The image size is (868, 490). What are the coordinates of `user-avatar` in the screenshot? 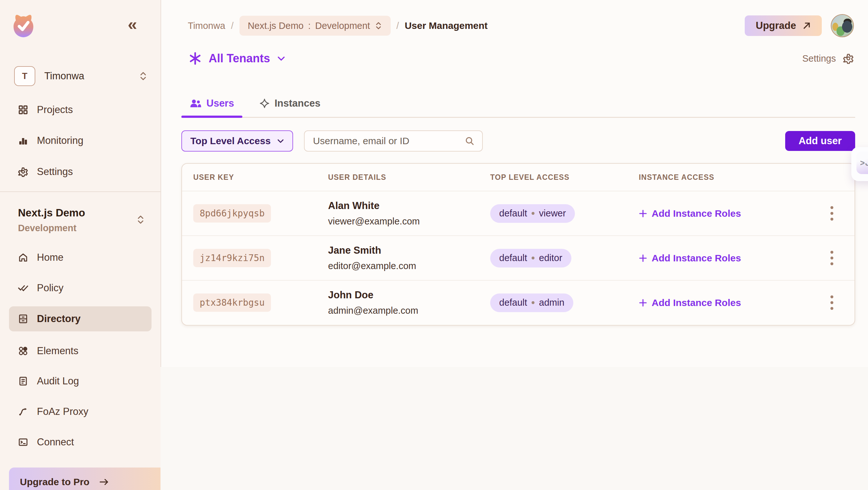 It's located at (842, 26).